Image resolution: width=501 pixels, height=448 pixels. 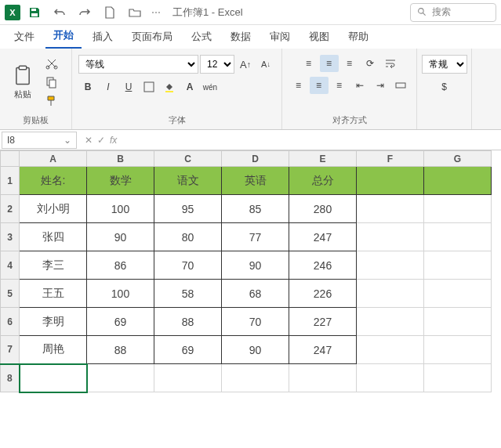 What do you see at coordinates (10, 159) in the screenshot?
I see `select-all-corner` at bounding box center [10, 159].